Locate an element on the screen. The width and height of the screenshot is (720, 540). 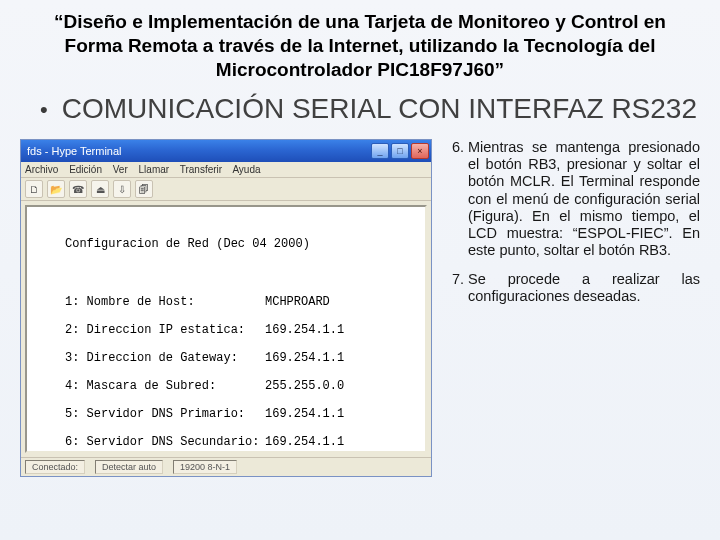
menu-item: Archivo is located at coordinates (42, 170).